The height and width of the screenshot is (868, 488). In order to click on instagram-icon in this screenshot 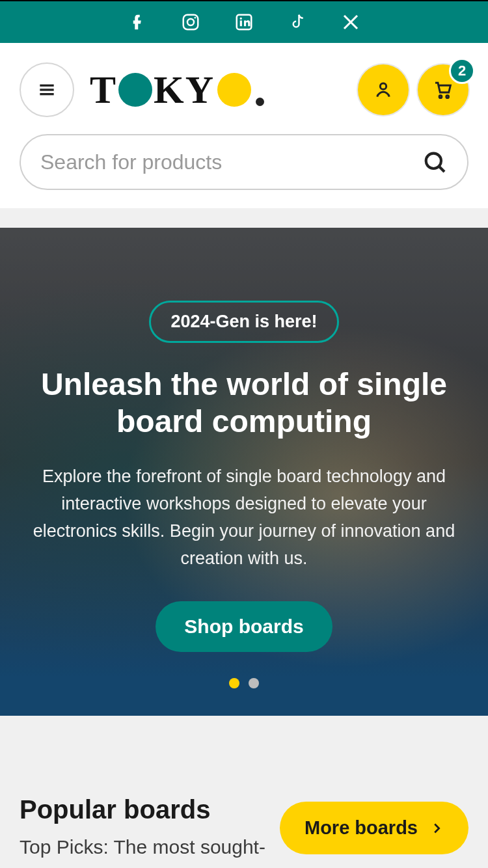, I will do `click(191, 22)`.